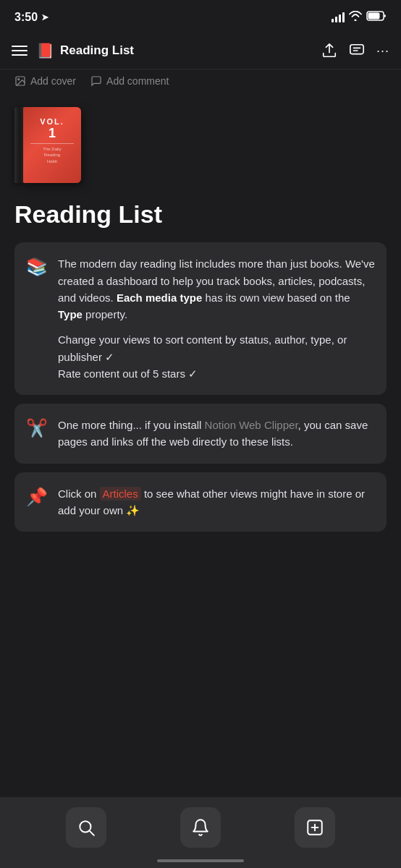 Image resolution: width=401 pixels, height=868 pixels. Describe the element at coordinates (355, 17) in the screenshot. I see `wifi-icon` at that location.